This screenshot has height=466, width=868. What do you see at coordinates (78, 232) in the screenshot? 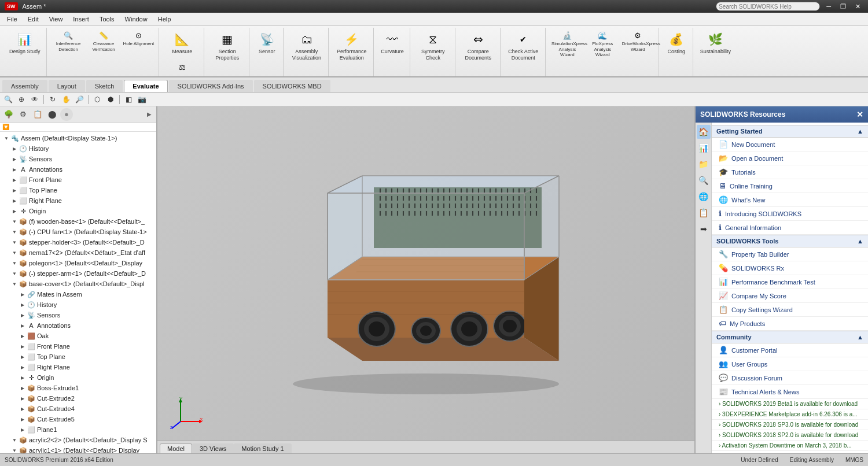
I see `tree-item-cpu-fan: ▼📦(-) CPU fan<1> (Default<Display State-…` at bounding box center [78, 232].